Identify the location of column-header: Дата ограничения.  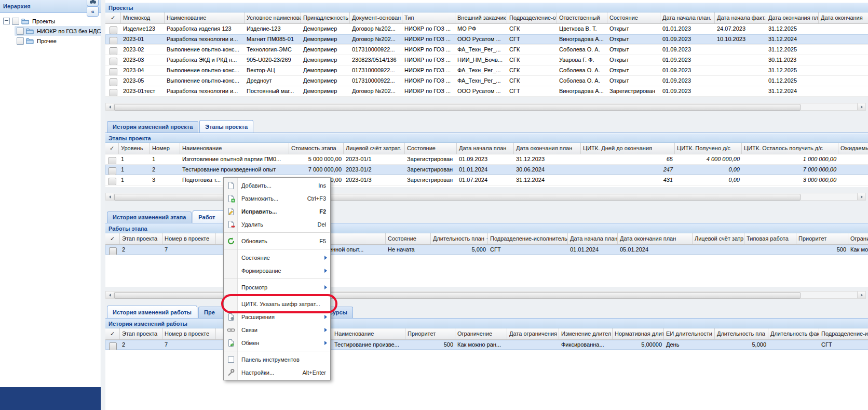
(533, 334).